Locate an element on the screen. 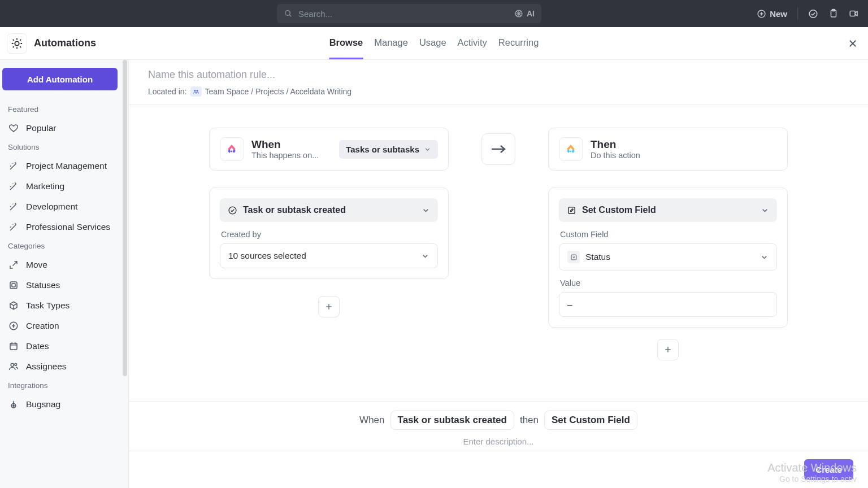 This screenshot has width=868, height=488. tab-manage: Manage is located at coordinates (391, 43).